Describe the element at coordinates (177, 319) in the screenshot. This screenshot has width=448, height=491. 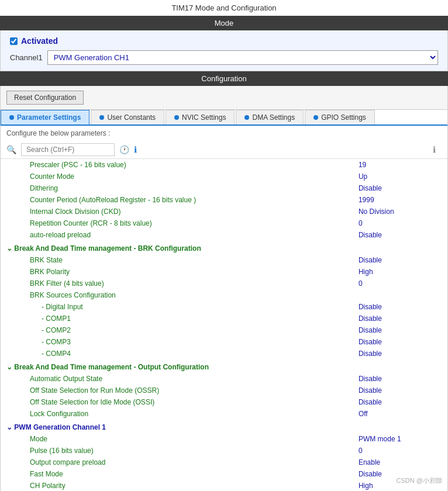
I see `param-name: - COMP1` at that location.